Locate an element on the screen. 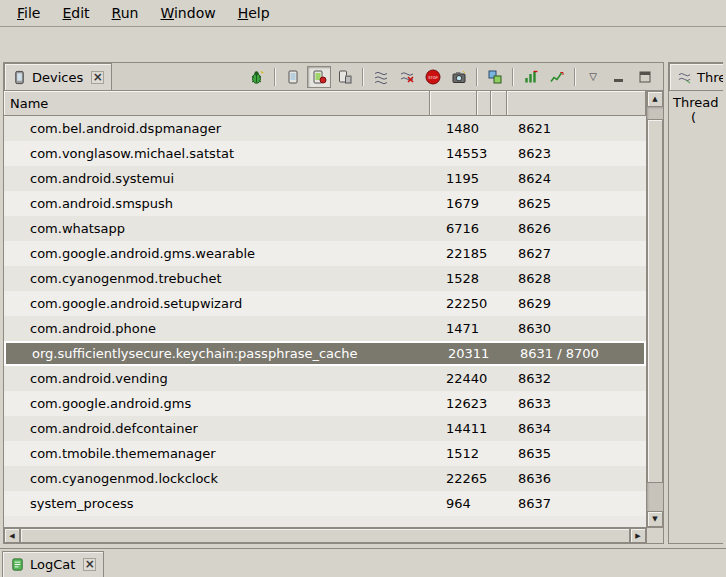 This screenshot has width=726, height=577. horizontal-scroll-row: ◀ ▶ is located at coordinates (334, 535).